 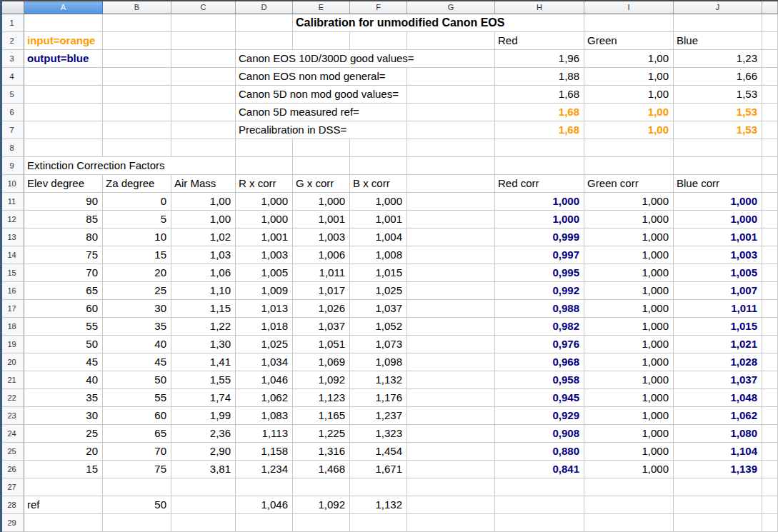 What do you see at coordinates (770, 41) in the screenshot?
I see `cell-K2` at bounding box center [770, 41].